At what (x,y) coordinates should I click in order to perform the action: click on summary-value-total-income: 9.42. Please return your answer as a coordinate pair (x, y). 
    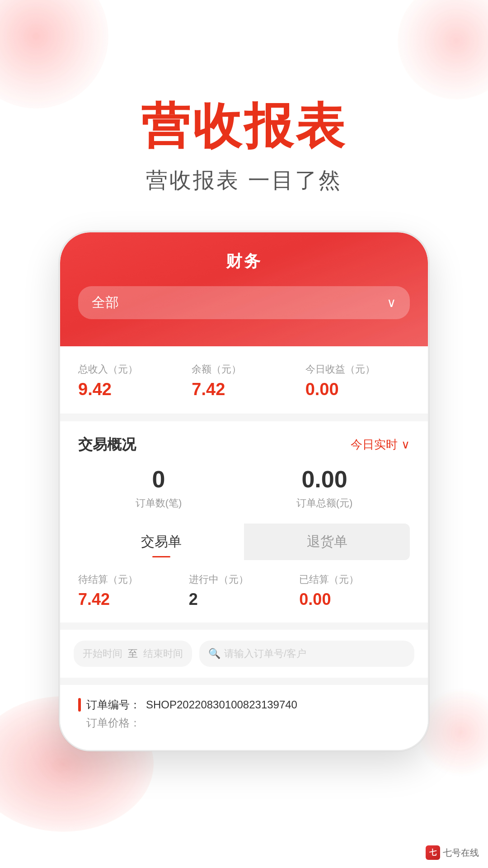
    Looking at the image, I should click on (130, 390).